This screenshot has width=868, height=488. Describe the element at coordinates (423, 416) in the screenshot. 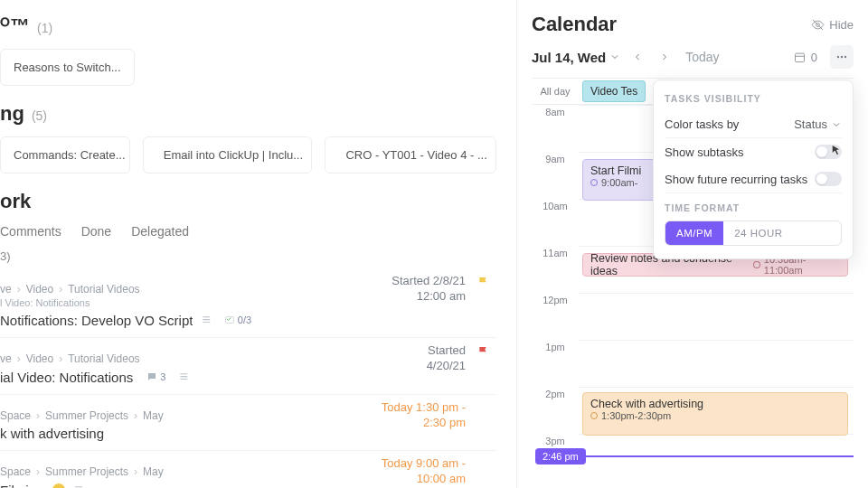

I see `task-start-meta: Today 1:30 pm - 2:30 pm` at that location.